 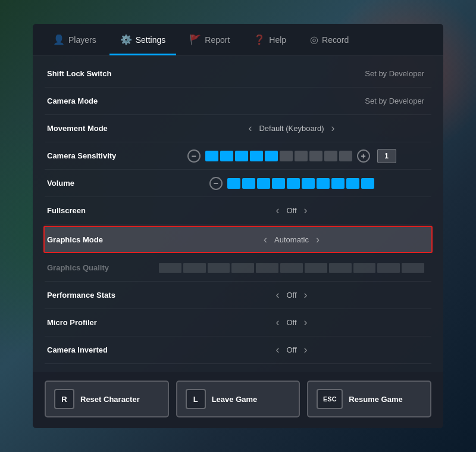 I want to click on tab-record-label: Record, so click(x=336, y=40).